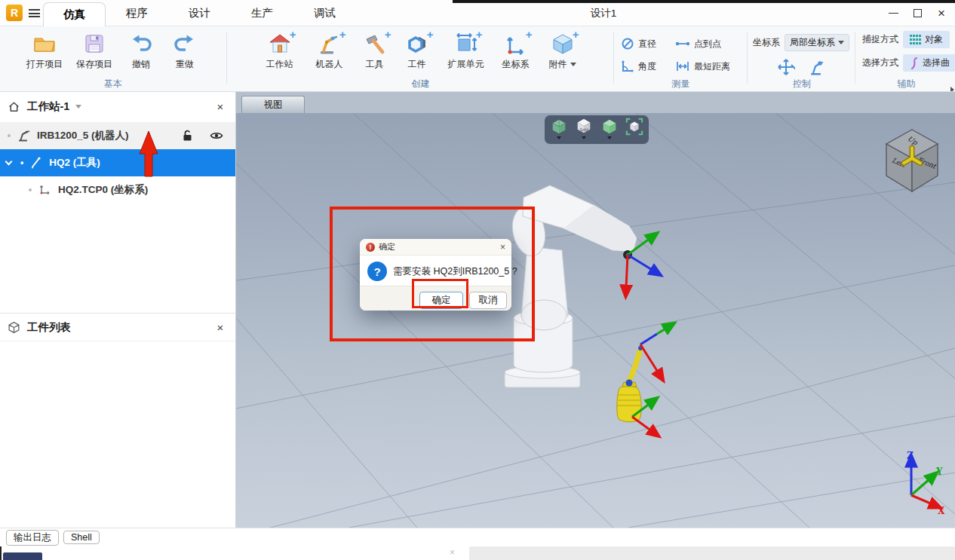 This screenshot has width=955, height=560. I want to click on dialog-footer: 确定 取消, so click(436, 298).